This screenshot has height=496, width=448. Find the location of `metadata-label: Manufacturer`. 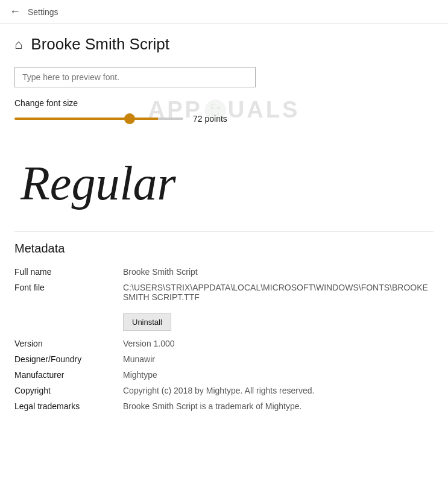

metadata-label: Manufacturer is located at coordinates (69, 375).